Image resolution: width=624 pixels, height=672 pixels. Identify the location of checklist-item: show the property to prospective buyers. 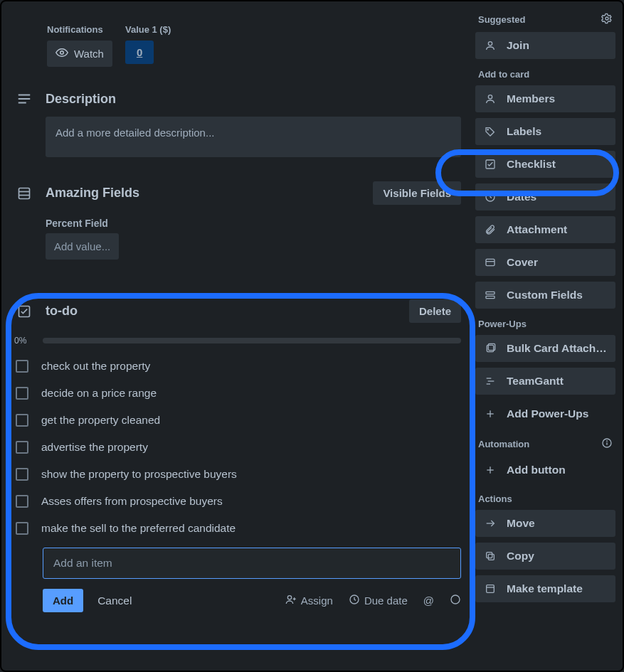
(238, 474).